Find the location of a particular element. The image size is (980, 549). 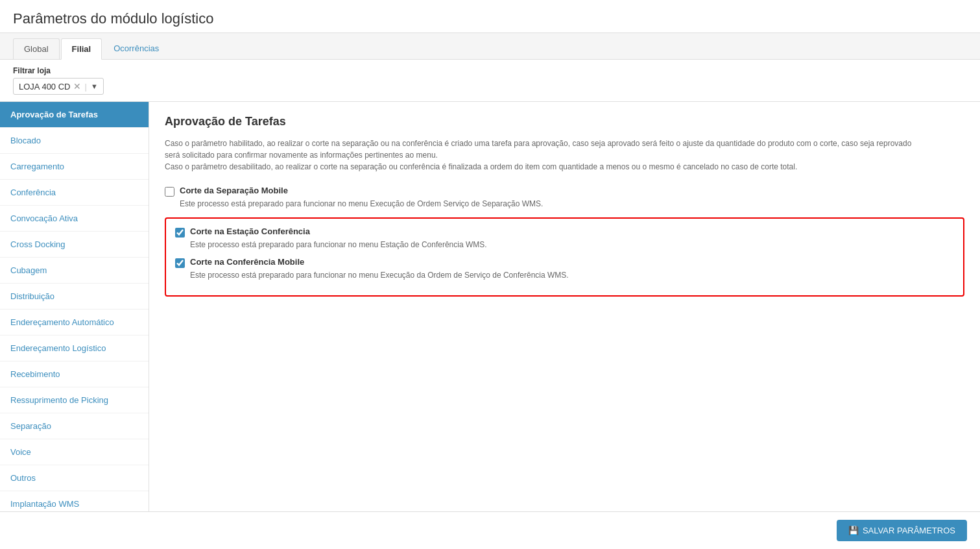

sidebar-item-voice: Voice is located at coordinates (74, 452).